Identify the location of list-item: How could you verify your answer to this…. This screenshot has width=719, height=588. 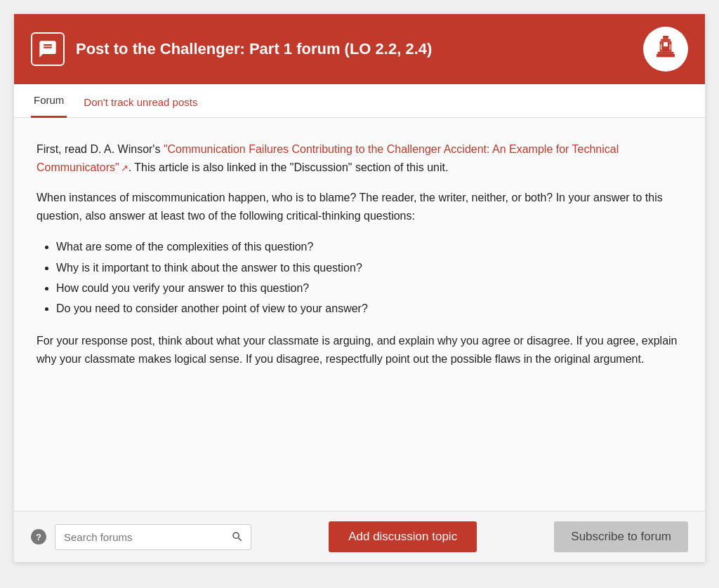
(369, 288).